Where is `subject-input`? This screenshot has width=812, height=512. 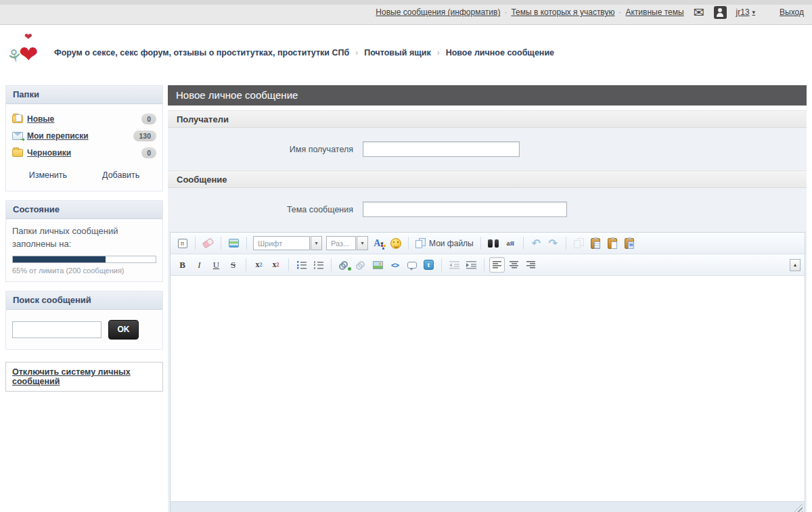
subject-input is located at coordinates (465, 210).